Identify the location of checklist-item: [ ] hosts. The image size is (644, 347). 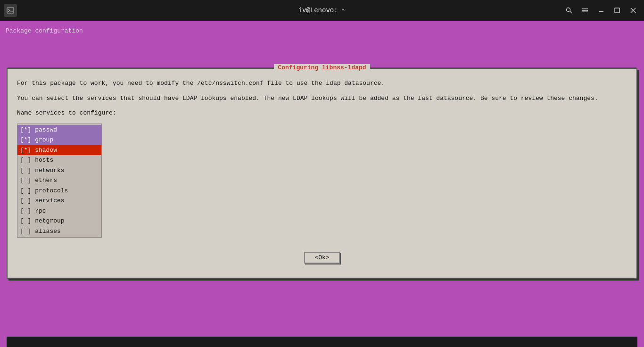
(59, 160).